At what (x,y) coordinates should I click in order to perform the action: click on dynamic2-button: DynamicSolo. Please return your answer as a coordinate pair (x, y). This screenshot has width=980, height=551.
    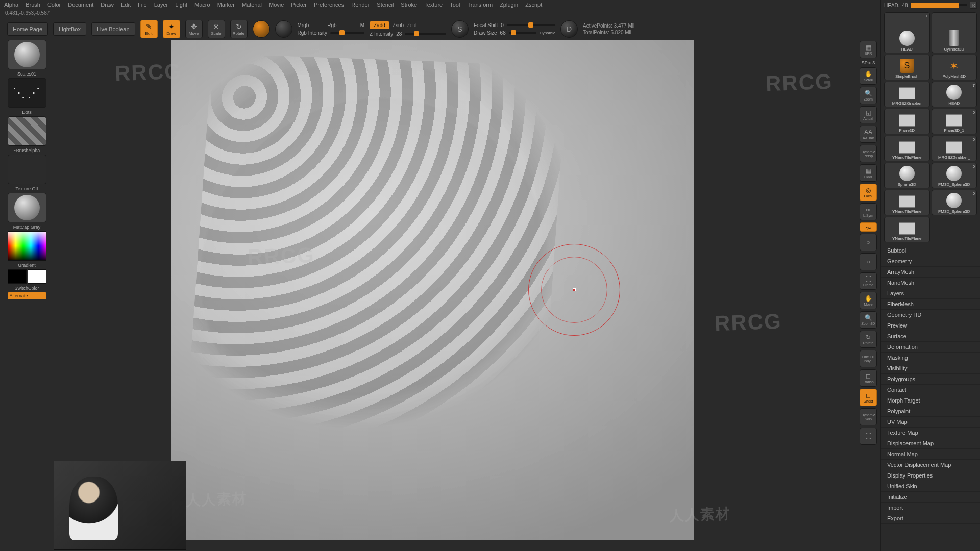
    Looking at the image, I should click on (868, 417).